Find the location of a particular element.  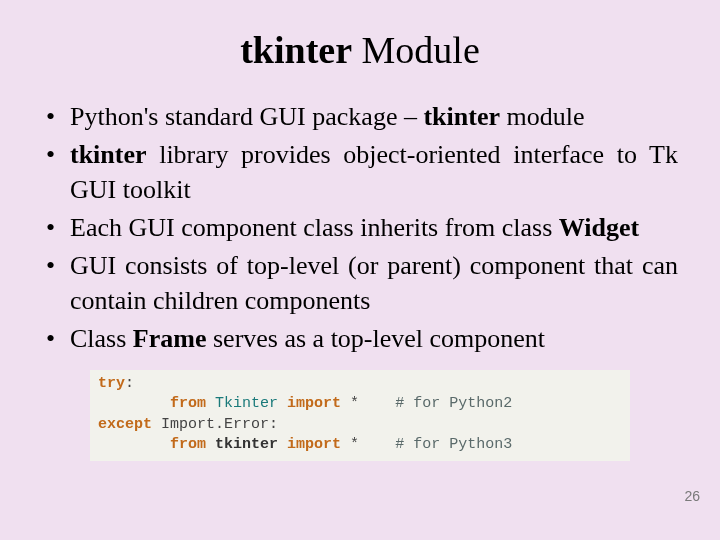

bullet-2-bold: tkinter is located at coordinates (108, 154).